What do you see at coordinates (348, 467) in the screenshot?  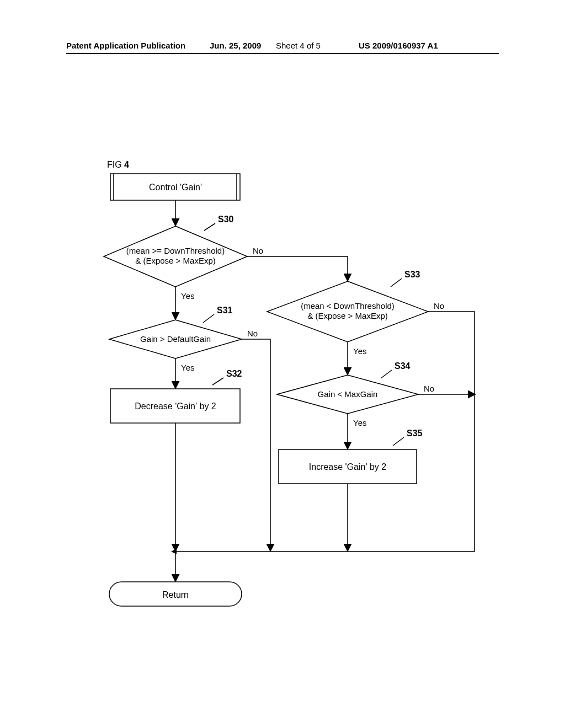 I see `s35-text: Increase 'Gain' by 2` at bounding box center [348, 467].